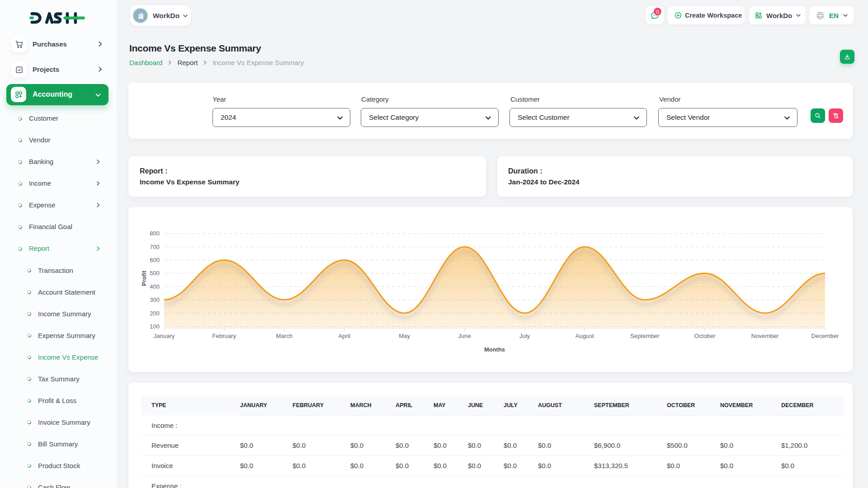 The width and height of the screenshot is (868, 488). I want to click on svg-text: 100, so click(155, 326).